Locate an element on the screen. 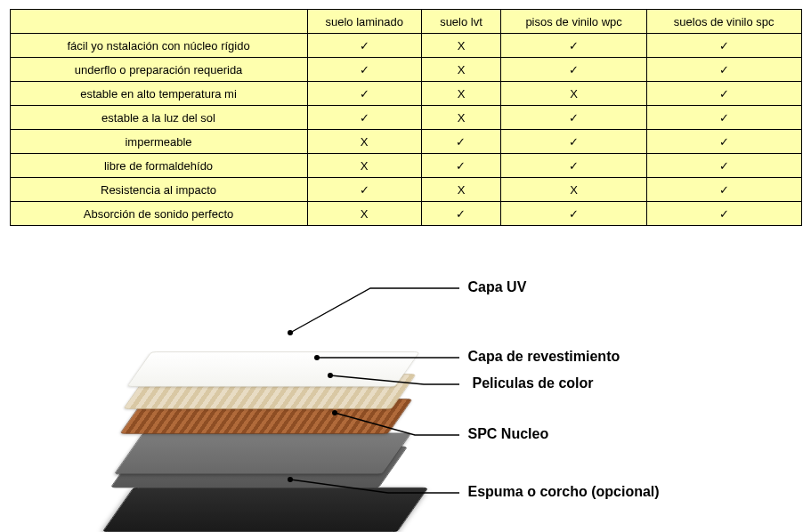 This screenshot has width=811, height=532. label-color: Peliculas de color is located at coordinates (533, 383).